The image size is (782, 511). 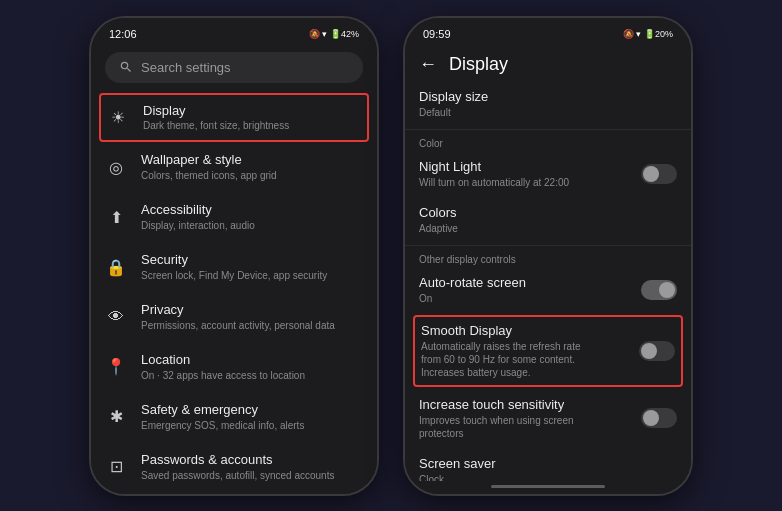 I want to click on safety-subtitle: Emergency SOS, medical info, alerts, so click(x=252, y=426).